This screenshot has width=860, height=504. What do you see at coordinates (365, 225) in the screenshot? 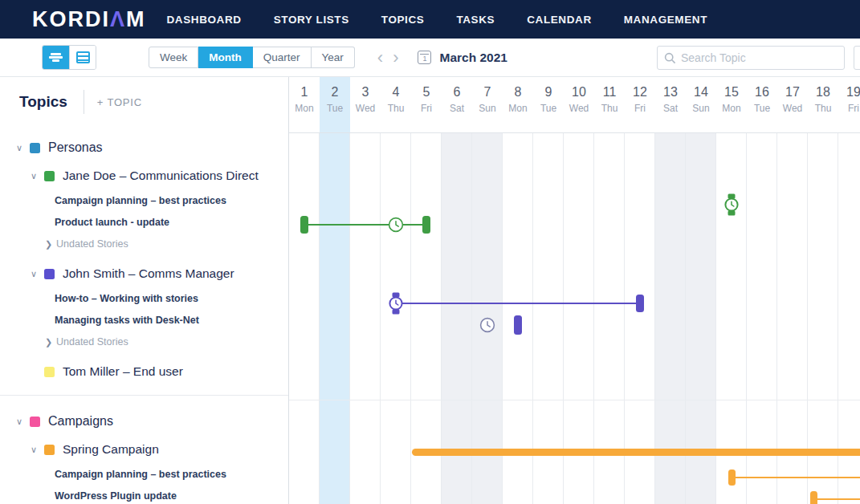
I see `product-launch-range-line` at bounding box center [365, 225].